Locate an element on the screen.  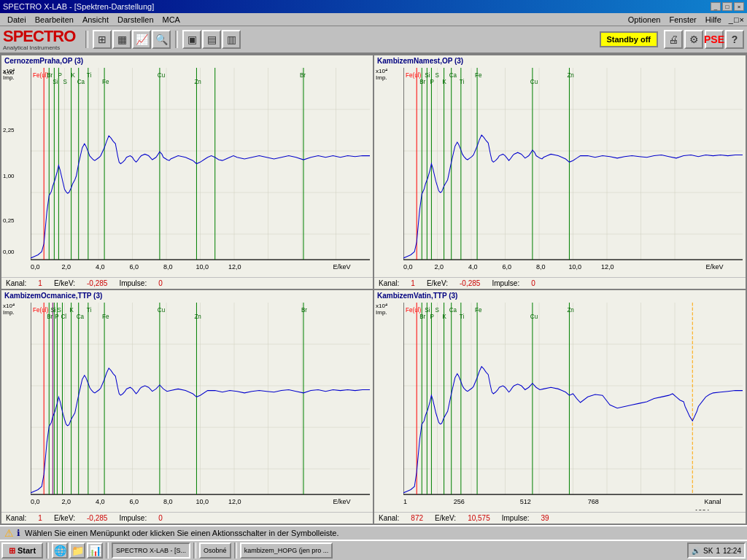
chart-info-1: Kanal: 1 E/keV: -0,285 Impulse: 0 is located at coordinates (187, 283).